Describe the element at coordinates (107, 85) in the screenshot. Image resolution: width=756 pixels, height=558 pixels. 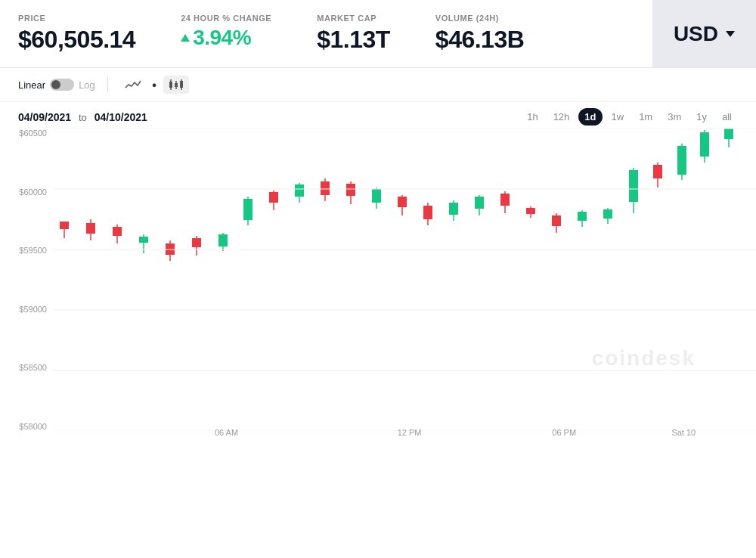
I see `divider` at that location.